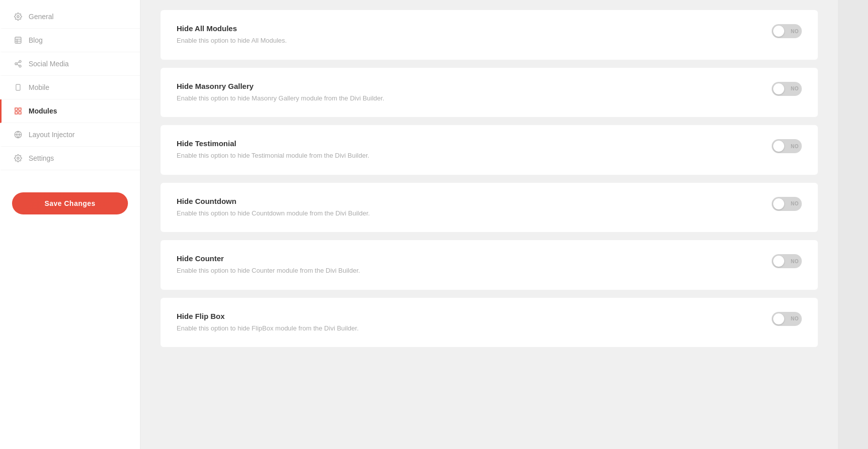 Image resolution: width=868 pixels, height=449 pixels. Describe the element at coordinates (70, 87) in the screenshot. I see `sidebar-item-mobile: Mobile` at that location.